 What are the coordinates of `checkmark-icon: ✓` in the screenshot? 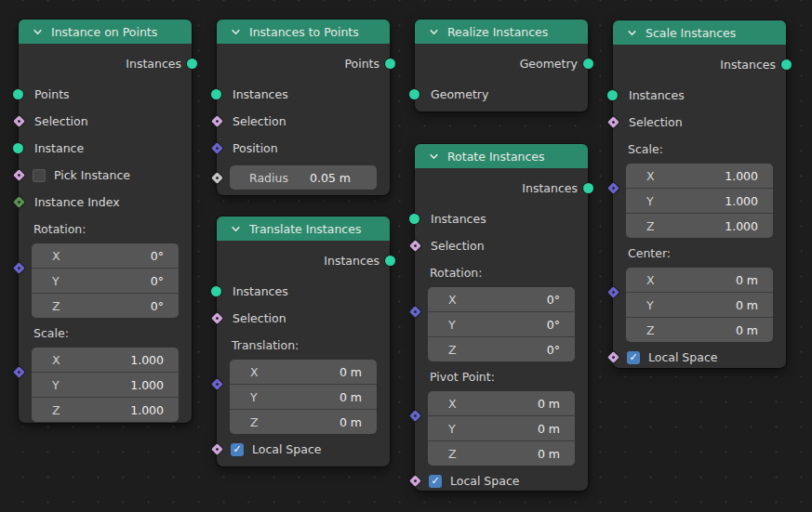 It's located at (632, 357).